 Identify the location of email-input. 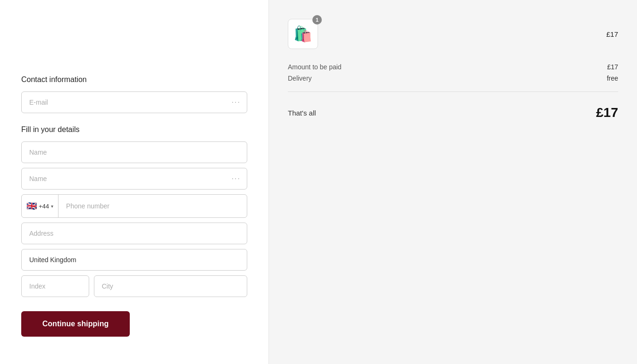
(134, 102).